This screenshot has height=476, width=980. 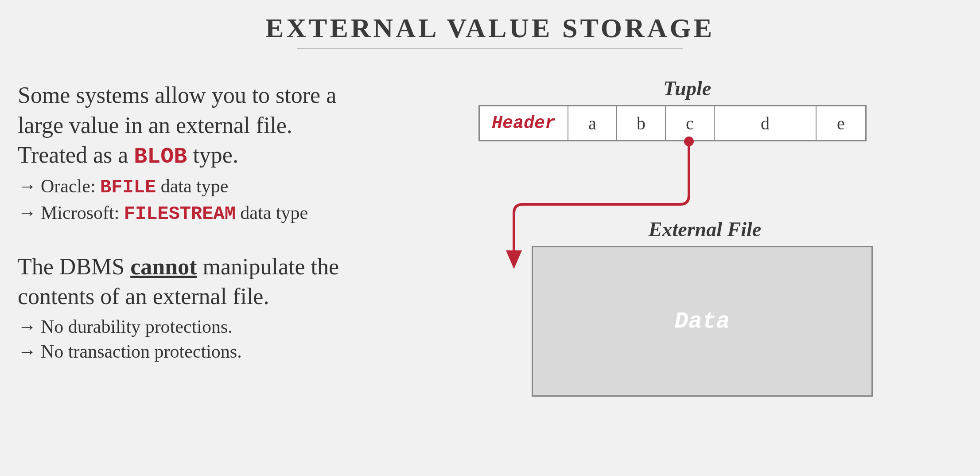 What do you see at coordinates (490, 49) in the screenshot?
I see `title-underline` at bounding box center [490, 49].